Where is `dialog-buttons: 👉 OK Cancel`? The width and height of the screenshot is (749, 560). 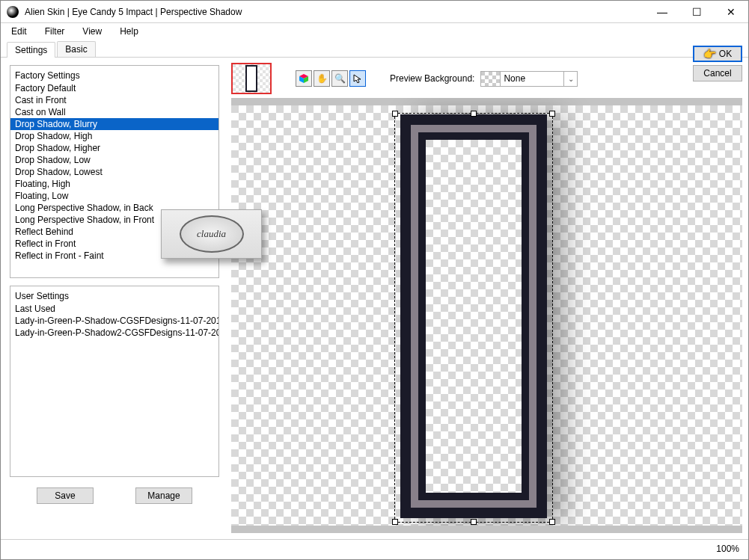
dialog-buttons: 👉 OK Cancel is located at coordinates (718, 64).